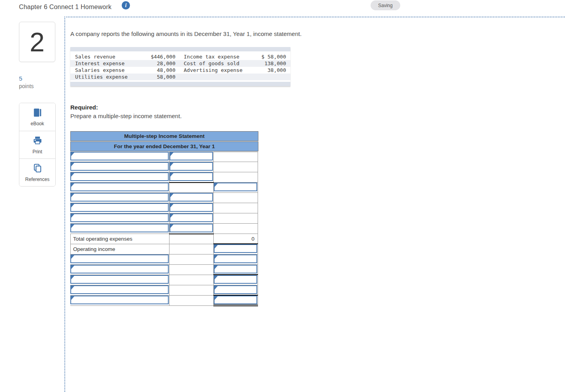  What do you see at coordinates (164, 219) in the screenshot?
I see `income-statement-worksheet: Multiple-step Income Statement For the y…` at bounding box center [164, 219].